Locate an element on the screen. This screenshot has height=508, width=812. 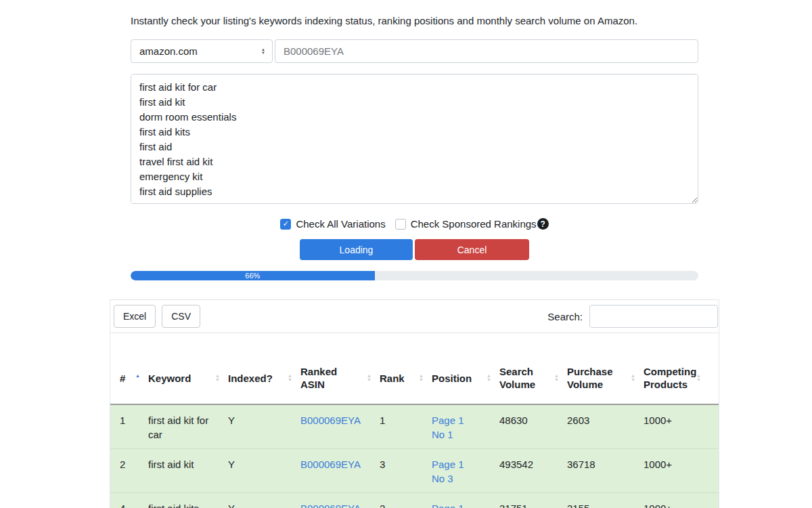
column-header-rank: Rank ▲▼ is located at coordinates (406, 378).